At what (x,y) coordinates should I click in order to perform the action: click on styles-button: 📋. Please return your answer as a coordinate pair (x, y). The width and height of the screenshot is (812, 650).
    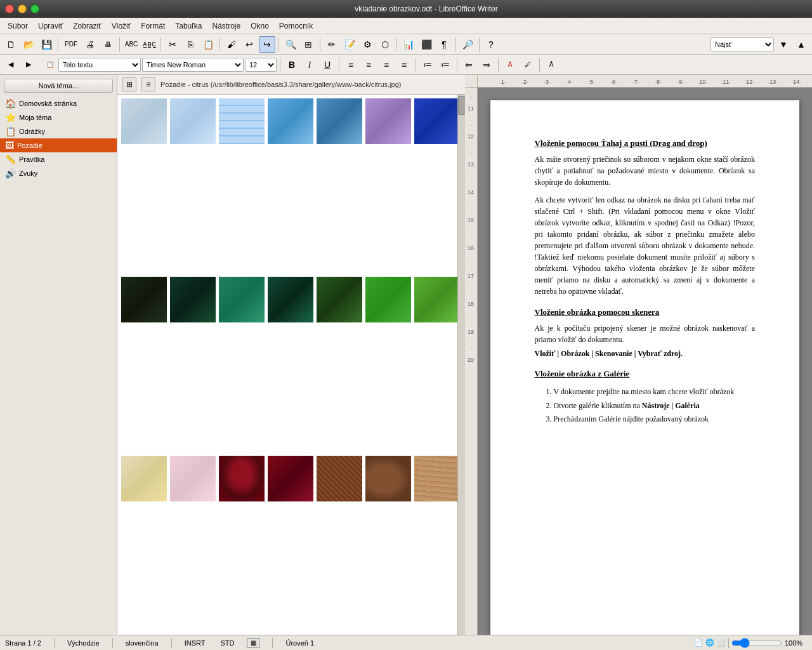
    Looking at the image, I should click on (50, 65).